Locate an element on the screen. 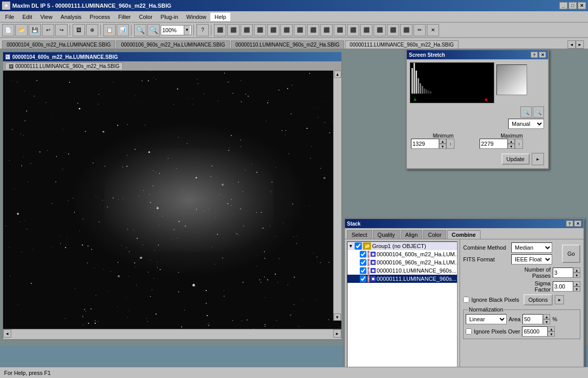 The height and width of the screenshot is (378, 588). stretch-zoom-out: 🔍 is located at coordinates (538, 112).